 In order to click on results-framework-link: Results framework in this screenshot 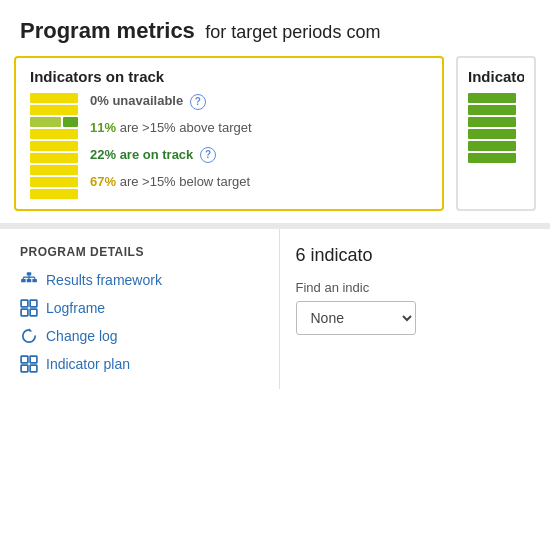, I will do `click(140, 280)`.